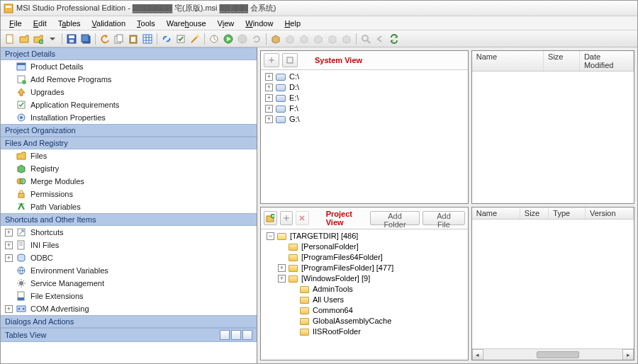 Image resolution: width=638 pixels, height=364 pixels. Describe the element at coordinates (364, 246) in the screenshot. I see `proj-node: [PersonalFolder]` at that location.